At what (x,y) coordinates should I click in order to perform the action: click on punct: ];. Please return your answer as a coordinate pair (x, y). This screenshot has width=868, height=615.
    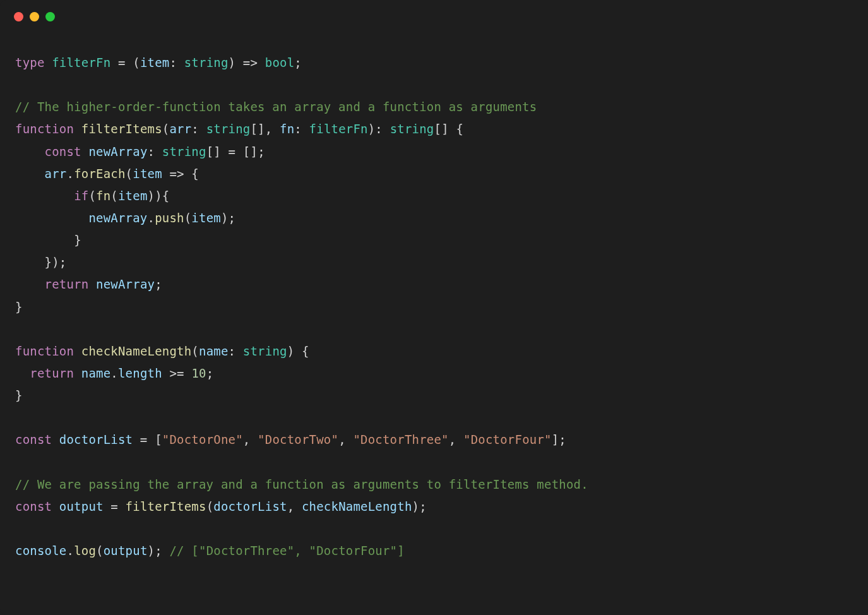
    Looking at the image, I should click on (559, 439).